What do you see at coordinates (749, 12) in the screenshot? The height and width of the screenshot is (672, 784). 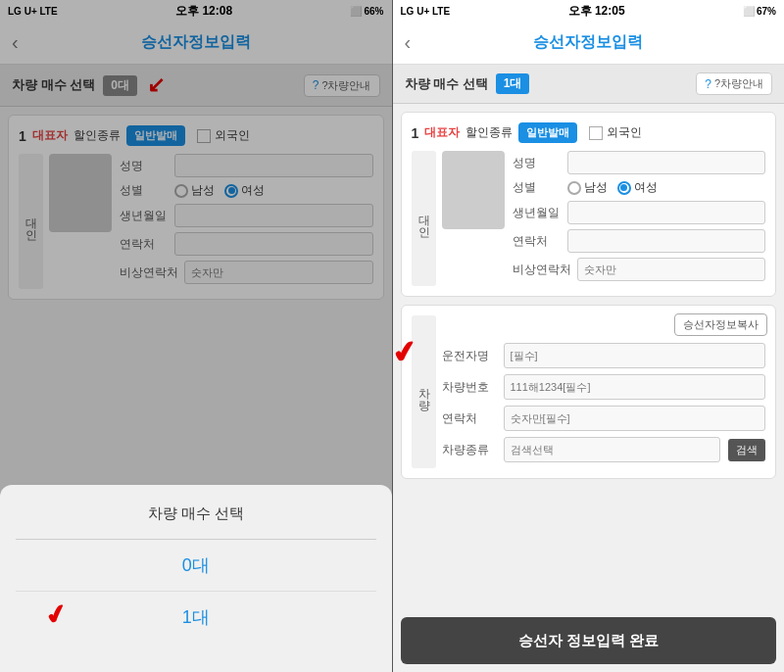 I see `battery-icon-right: ⬜` at bounding box center [749, 12].